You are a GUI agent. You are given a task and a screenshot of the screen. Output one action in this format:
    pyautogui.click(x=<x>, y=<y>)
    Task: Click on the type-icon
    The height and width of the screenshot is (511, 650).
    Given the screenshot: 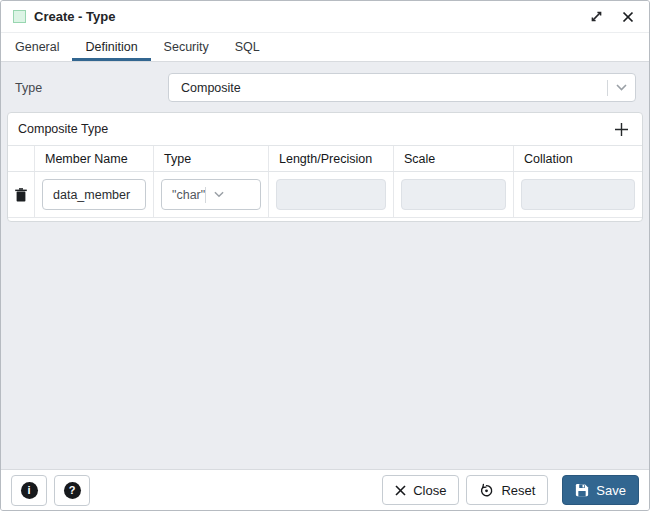 What is the action you would take?
    pyautogui.click(x=20, y=16)
    